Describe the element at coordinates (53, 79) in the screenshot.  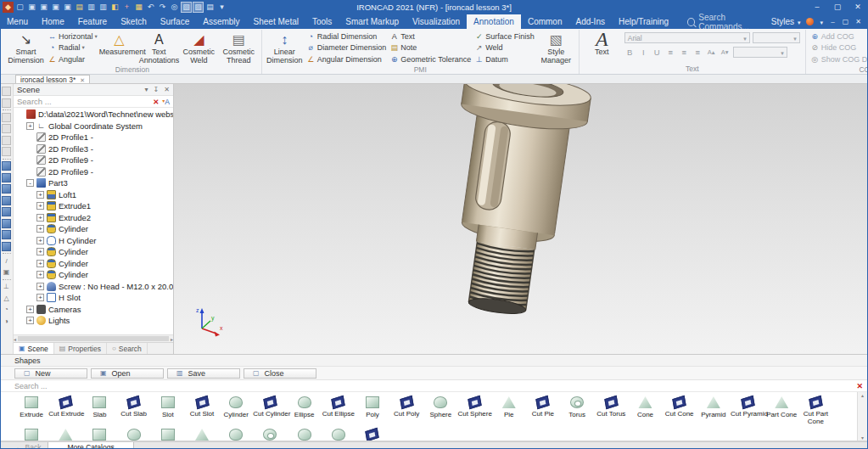
I see `document-tab: ironcad lesson 3*` at that location.